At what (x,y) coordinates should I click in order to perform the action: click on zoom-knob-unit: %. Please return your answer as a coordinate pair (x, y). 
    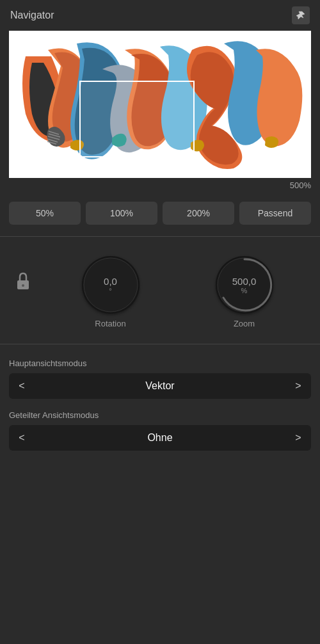
    Looking at the image, I should click on (244, 291).